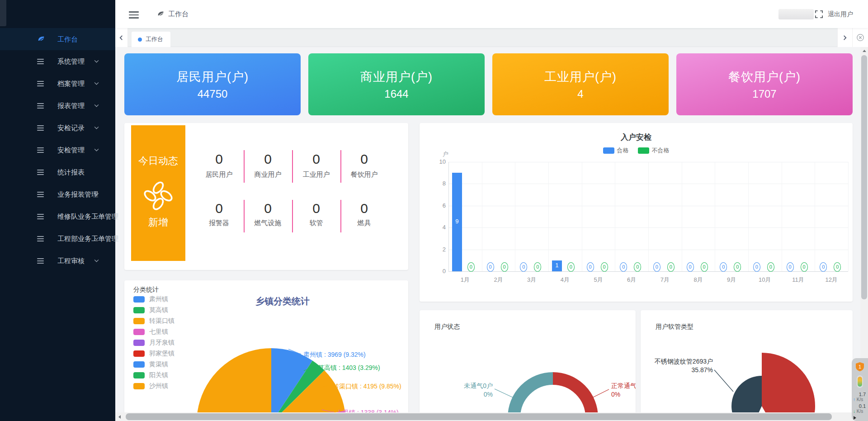 The image size is (868, 421). Describe the element at coordinates (859, 394) in the screenshot. I see `upload-speed-value: 1.7` at that location.